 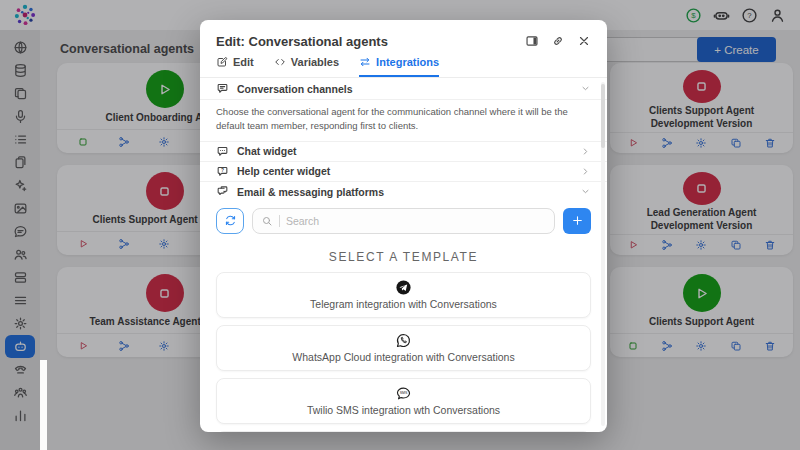 I want to click on row-chat-widget: Chat widget, so click(x=404, y=152).